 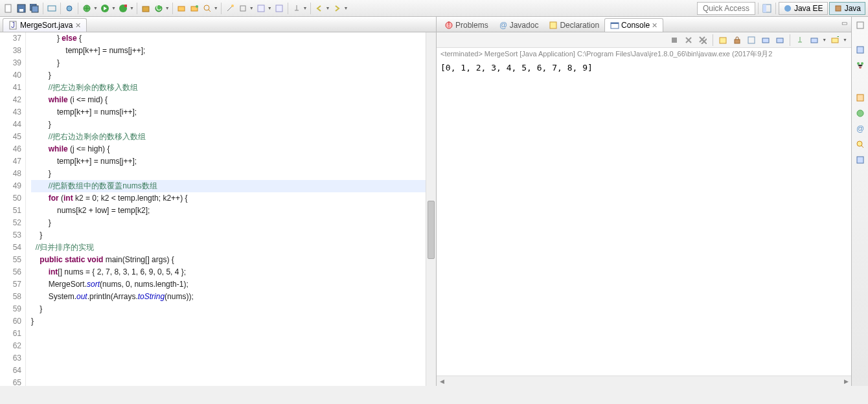 I want to click on back-icon, so click(x=319, y=8).